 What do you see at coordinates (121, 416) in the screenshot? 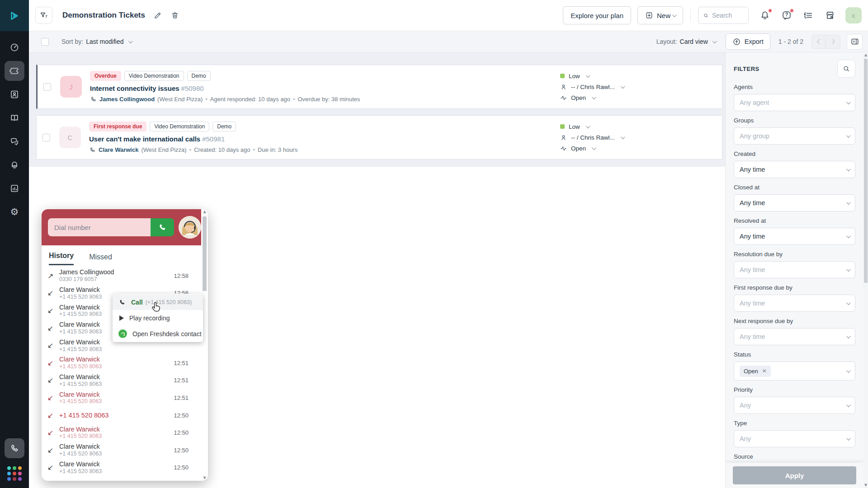
I see `call-row: ↙+1 415 520 806312:50` at bounding box center [121, 416].